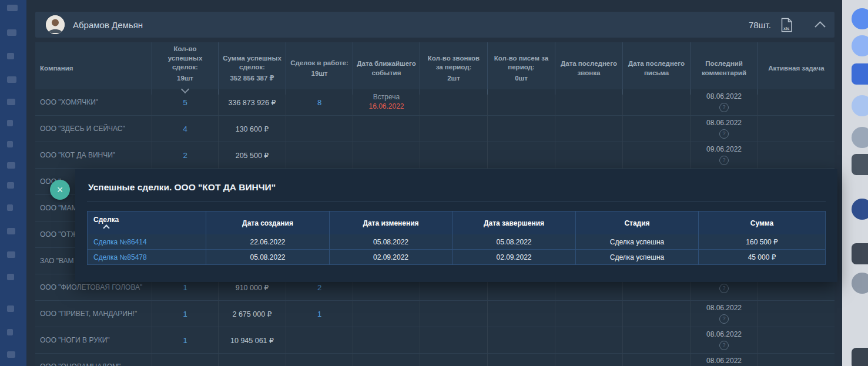 Image resolution: width=868 pixels, height=366 pixels. What do you see at coordinates (185, 129) in the screenshot?
I see `success-count-link: 4` at bounding box center [185, 129].